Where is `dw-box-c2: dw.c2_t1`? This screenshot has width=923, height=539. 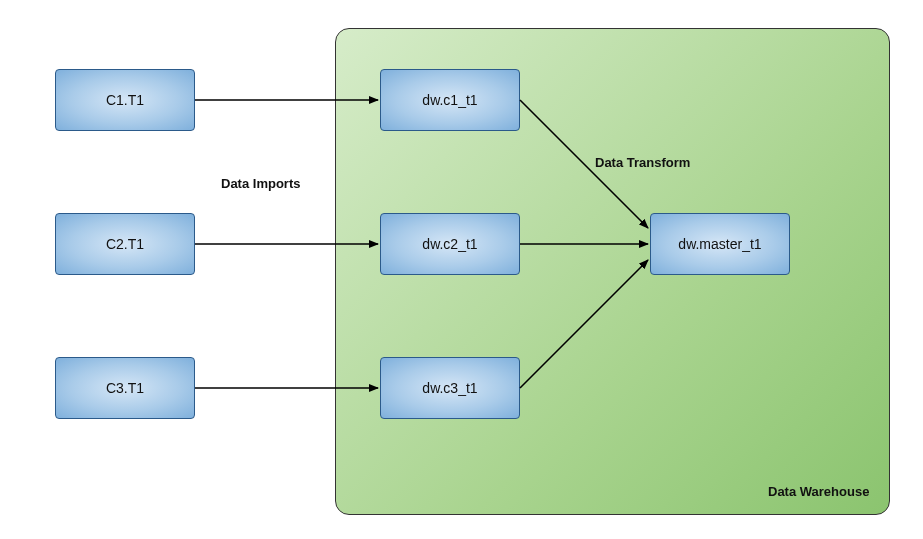 dw-box-c2: dw.c2_t1 is located at coordinates (450, 244).